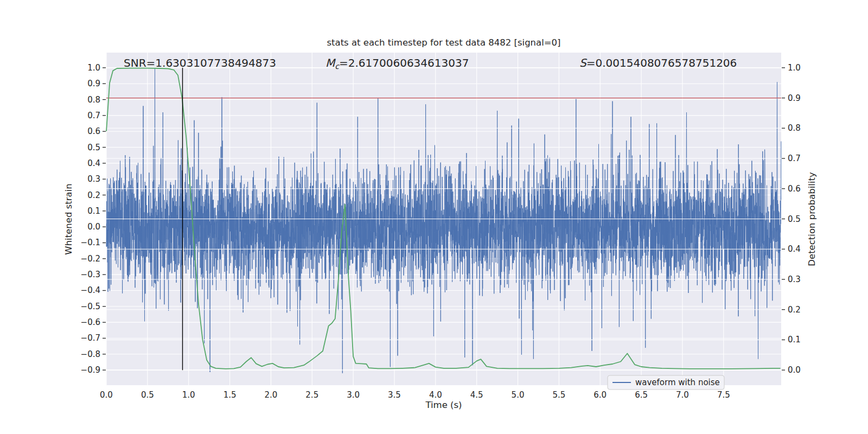  I want to click on x-tick-label: 4.0, so click(436, 395).